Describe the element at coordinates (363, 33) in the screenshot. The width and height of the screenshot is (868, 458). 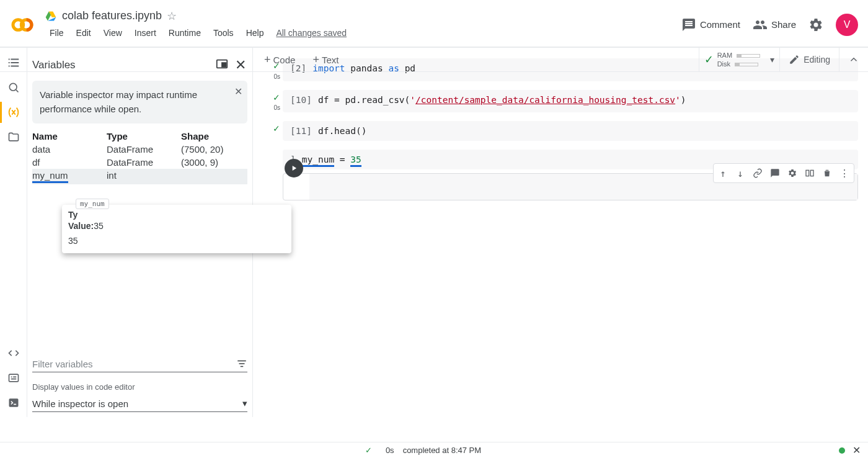
I see `menubar: File Edit View Insert Runtime Tools Help…` at that location.